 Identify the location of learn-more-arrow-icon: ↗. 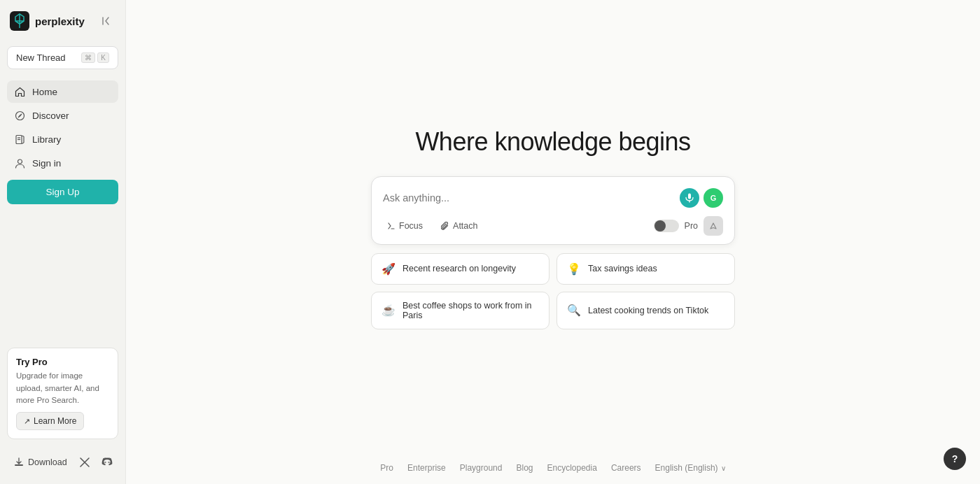
(27, 421).